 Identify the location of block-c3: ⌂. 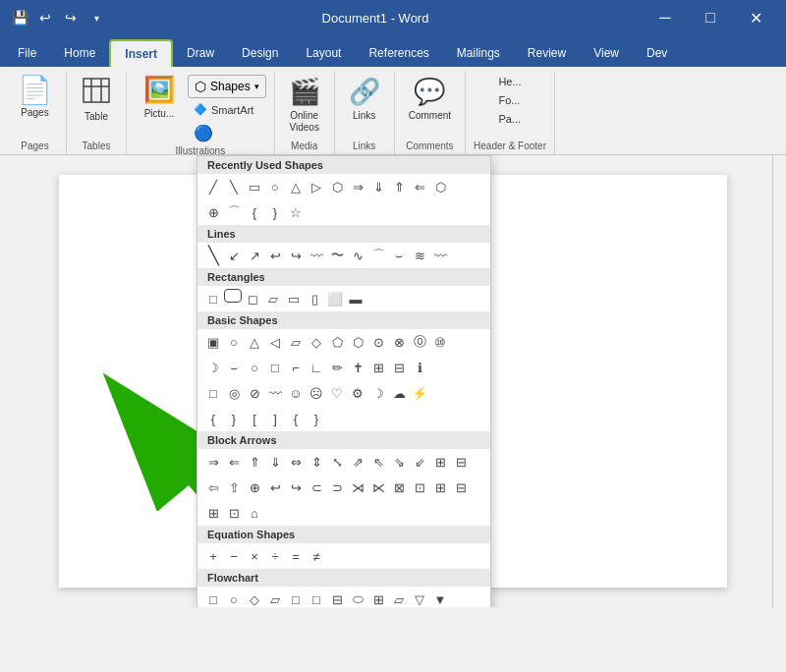
(254, 513).